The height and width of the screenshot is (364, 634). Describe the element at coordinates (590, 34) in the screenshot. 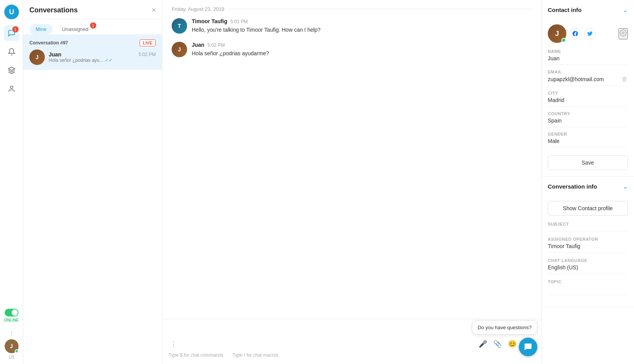

I see `twitter-button` at that location.